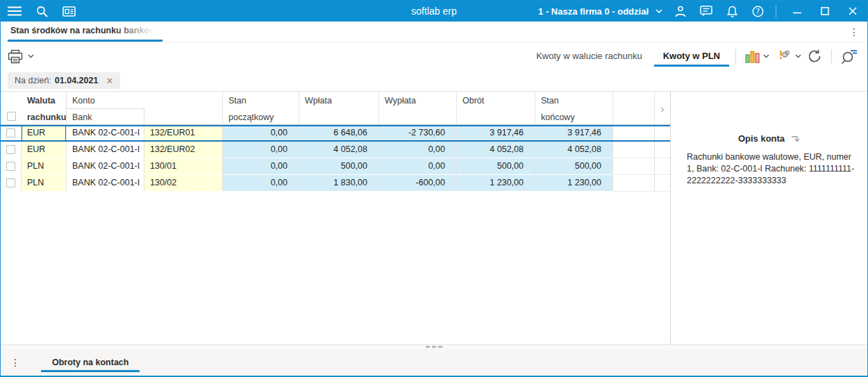  What do you see at coordinates (418, 183) in the screenshot?
I see `withdrawal-cell: -600,00` at bounding box center [418, 183].